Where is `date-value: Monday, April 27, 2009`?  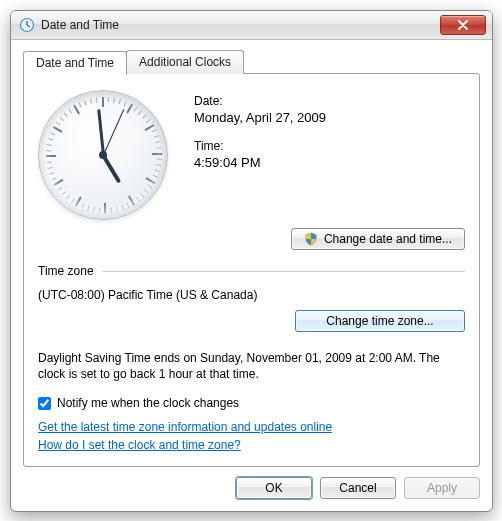
date-value: Monday, April 27, 2009 is located at coordinates (330, 118).